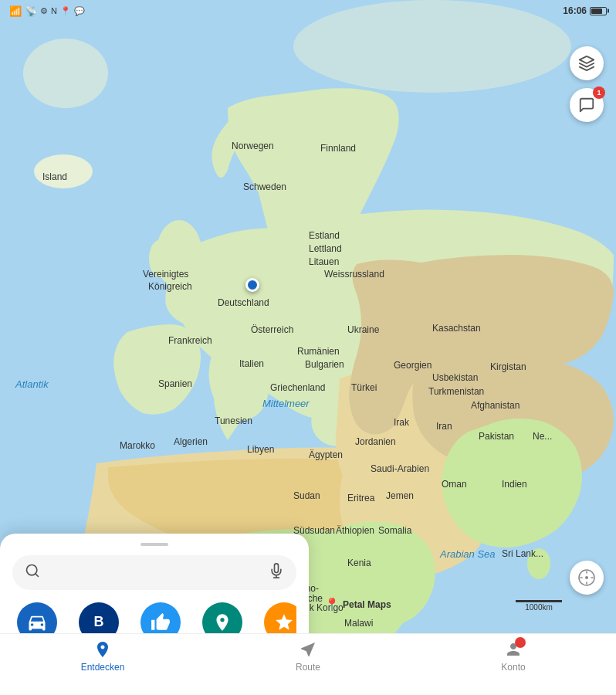 This screenshot has width=616, height=695. I want to click on sheet-handle, so click(154, 544).